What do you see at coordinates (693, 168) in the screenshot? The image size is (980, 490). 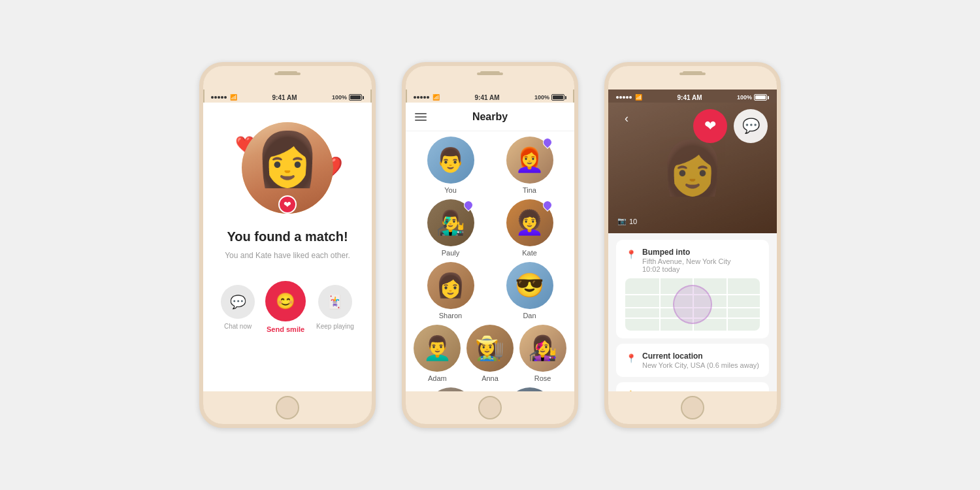 I see `profile-hero: 👩 ‹ ❤ 💬 📷 10` at bounding box center [693, 168].